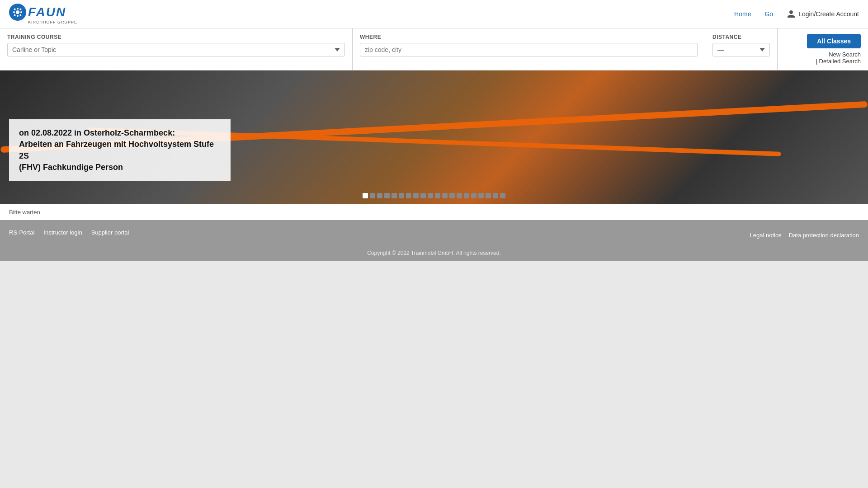 This screenshot has width=868, height=488. Describe the element at coordinates (824, 235) in the screenshot. I see `footer-data-protection: Data protection declaration` at that location.